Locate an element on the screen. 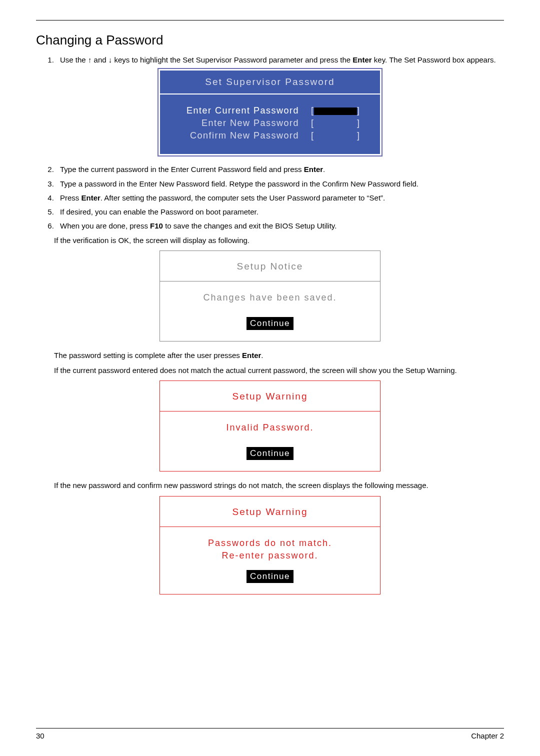 The height and width of the screenshot is (756, 540). step-1: Use the ↑ and ↓ keys to highlight the Se… is located at coordinates (280, 60).